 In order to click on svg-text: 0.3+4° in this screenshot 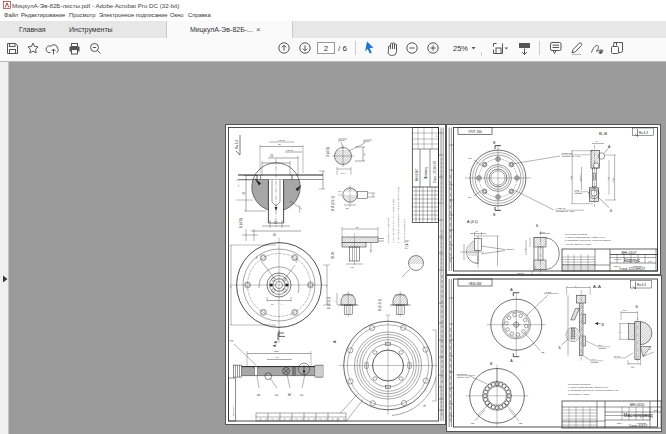, I will do `click(594, 359)`.